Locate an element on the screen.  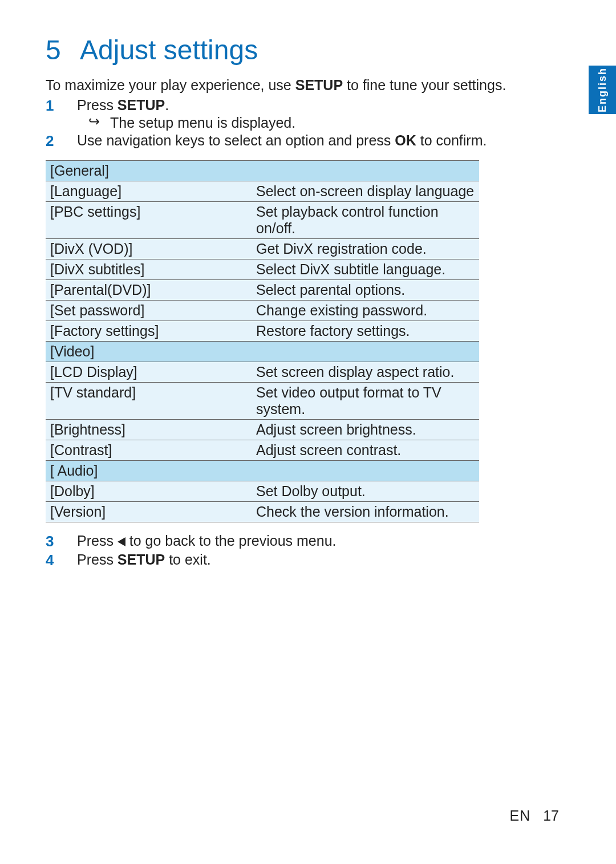
table-row: [DivX subtitles]Select DivX subtitle lan… is located at coordinates (262, 270).